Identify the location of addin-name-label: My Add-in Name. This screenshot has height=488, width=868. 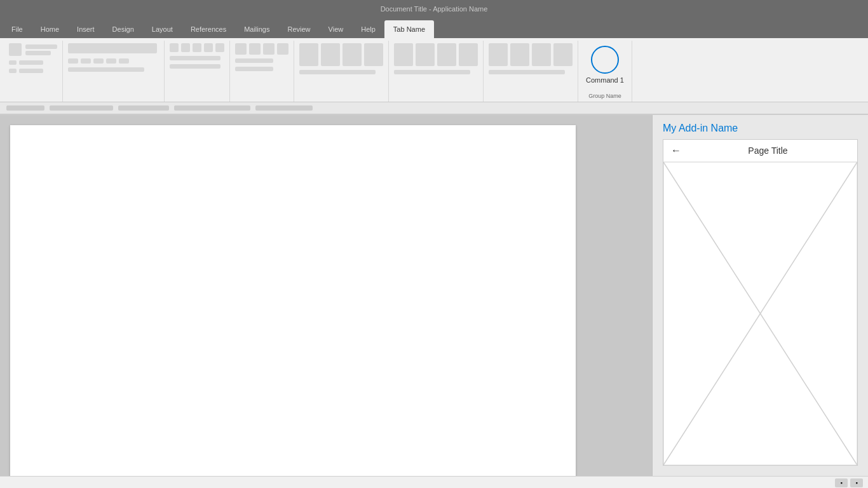
(700, 128).